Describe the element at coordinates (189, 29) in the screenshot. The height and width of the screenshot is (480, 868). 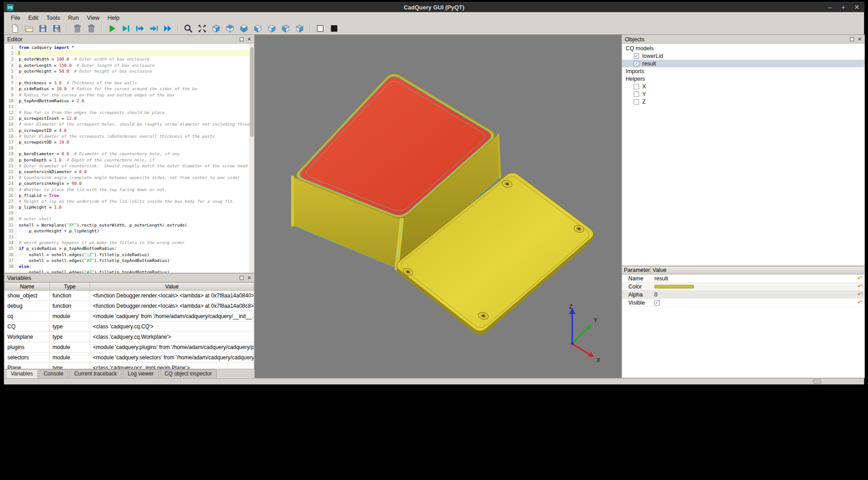
I see `zoom-icon` at that location.